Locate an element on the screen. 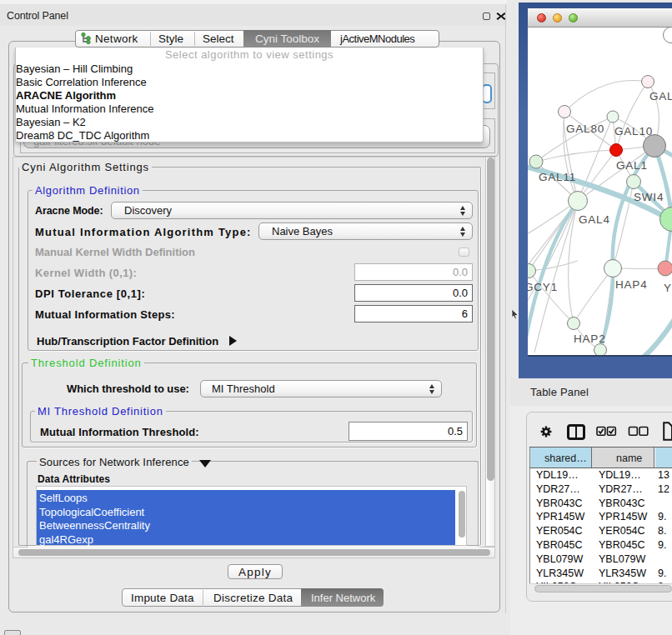 The image size is (672, 635). svg-text: GAL10 is located at coordinates (634, 132).